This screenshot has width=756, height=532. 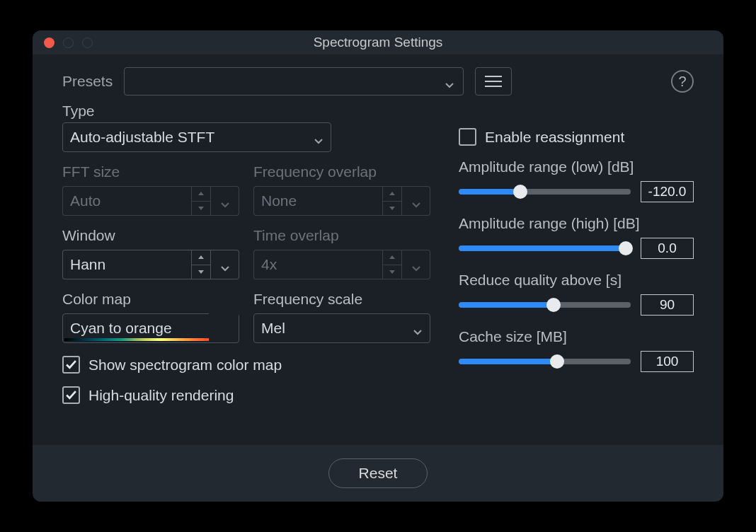 What do you see at coordinates (378, 81) in the screenshot?
I see `presets-row: Presets ?` at bounding box center [378, 81].